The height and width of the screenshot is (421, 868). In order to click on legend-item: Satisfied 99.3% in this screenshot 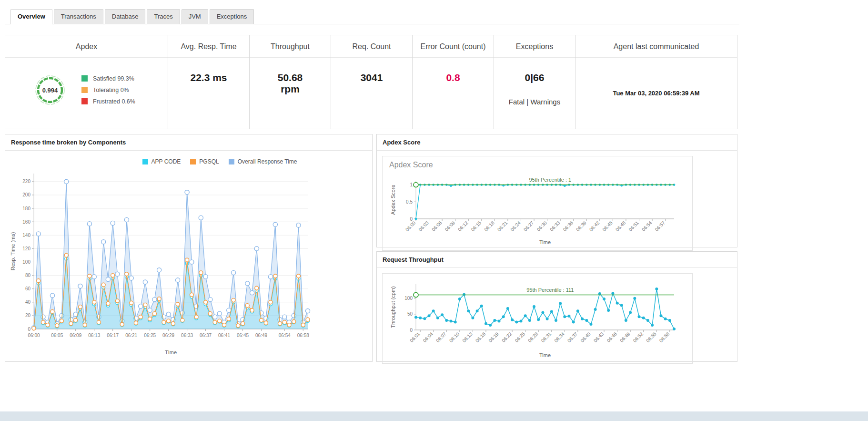, I will do `click(109, 79)`.